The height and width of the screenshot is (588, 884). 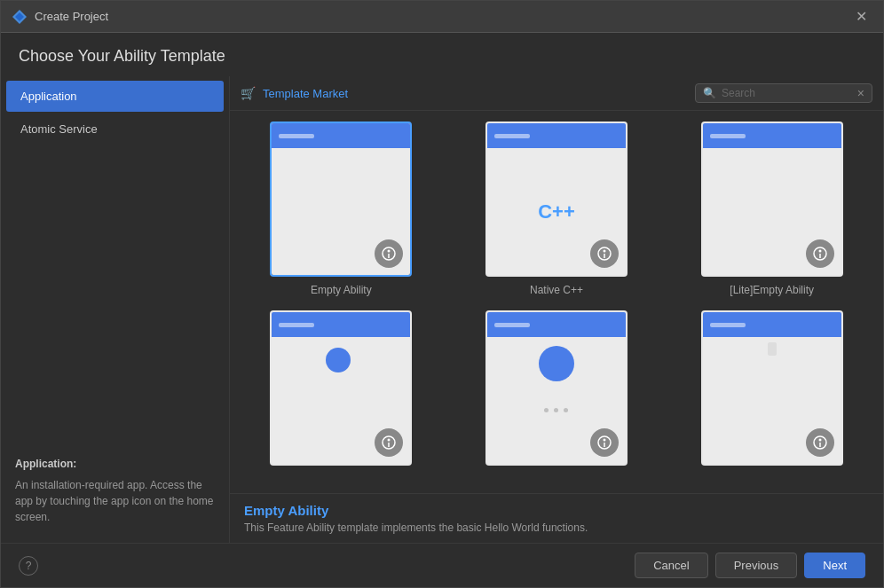 I want to click on badge-empty-ability, so click(x=389, y=254).